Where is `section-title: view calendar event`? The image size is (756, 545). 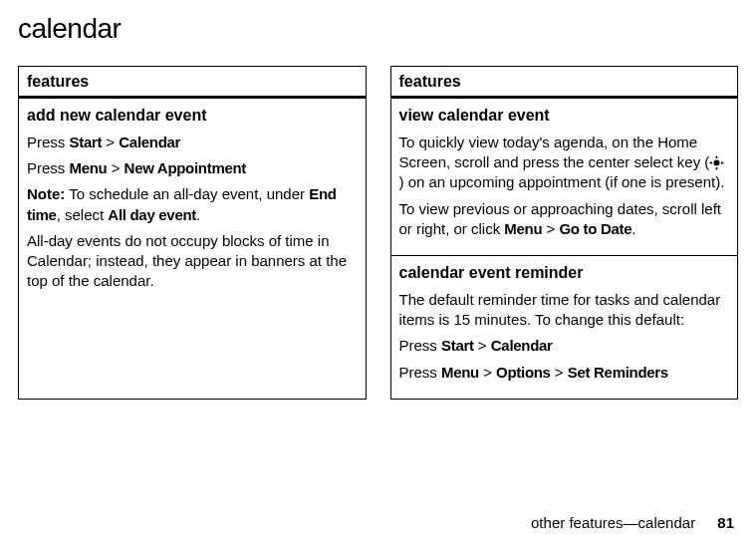
section-title: view calendar event is located at coordinates (565, 116).